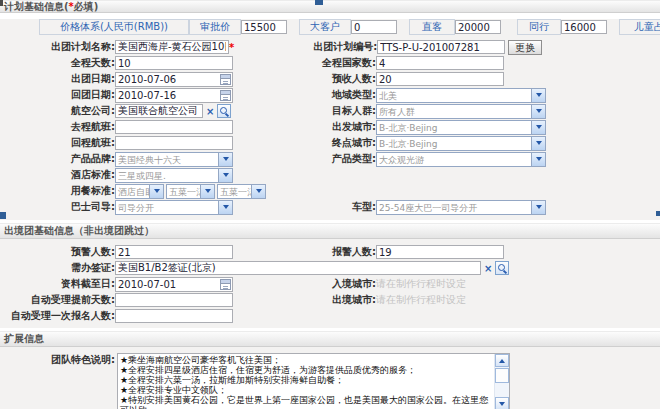 This screenshot has width=660, height=409. Describe the element at coordinates (330, 268) in the screenshot. I see `form-row: 需办签证: ×` at that location.